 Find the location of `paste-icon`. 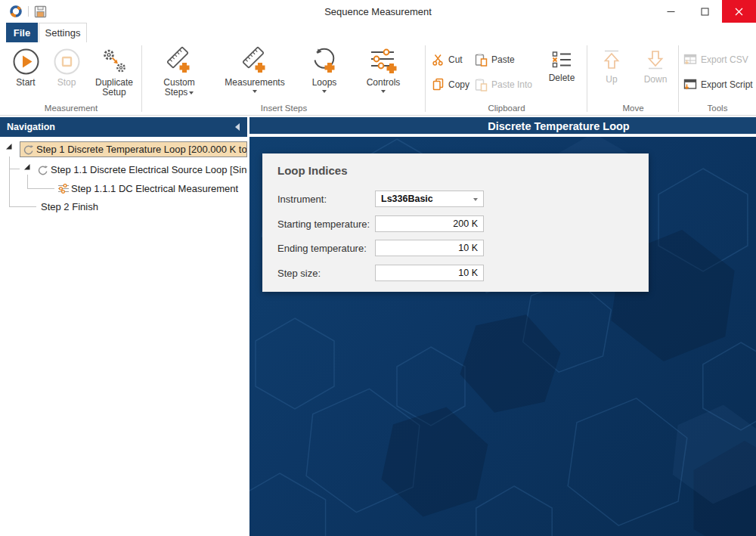

paste-icon is located at coordinates (481, 60).